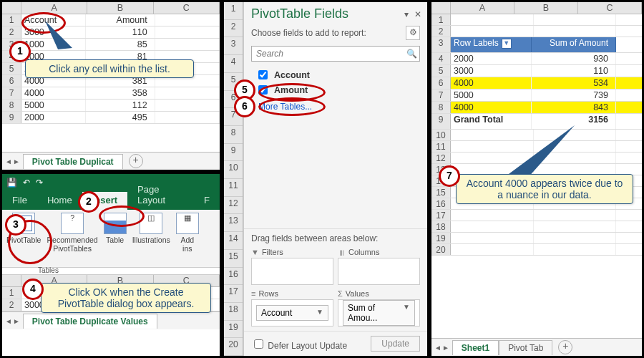 Image resolution: width=644 pixels, height=358 pixels. Describe the element at coordinates (309, 33) in the screenshot. I see `pane-subtitle: Choose fields to add to report:` at that location.